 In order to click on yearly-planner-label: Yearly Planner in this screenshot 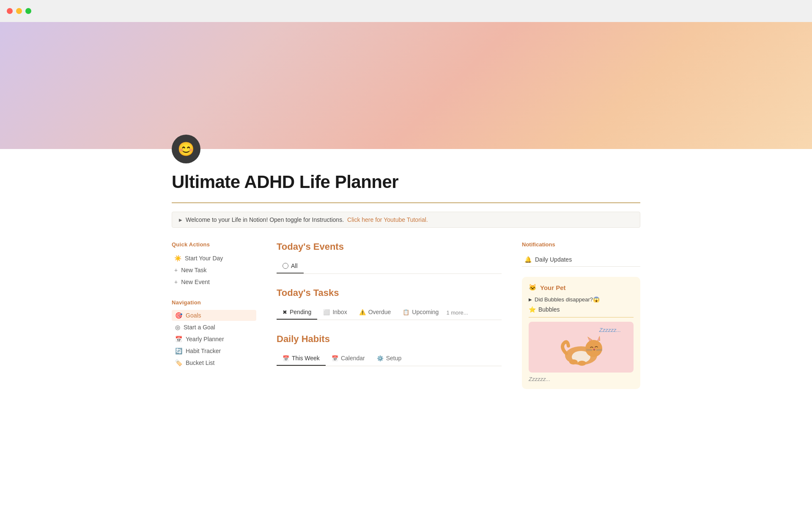, I will do `click(205, 339)`.